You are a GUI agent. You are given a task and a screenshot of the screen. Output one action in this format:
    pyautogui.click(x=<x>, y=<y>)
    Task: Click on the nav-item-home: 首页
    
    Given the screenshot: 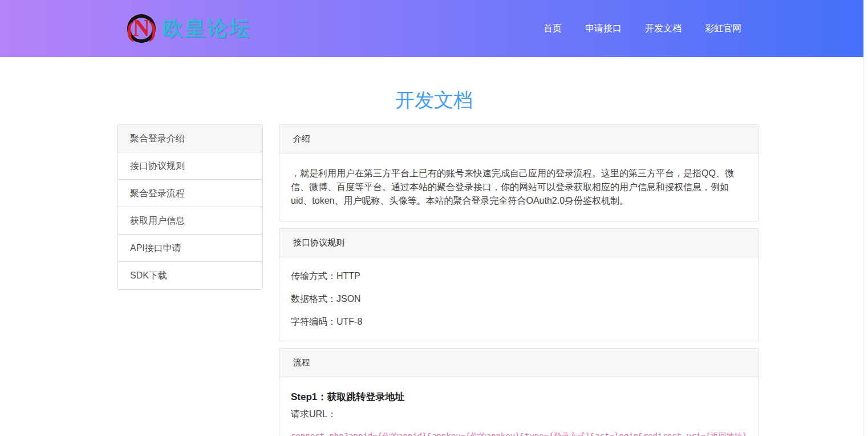 What is the action you would take?
    pyautogui.click(x=553, y=29)
    